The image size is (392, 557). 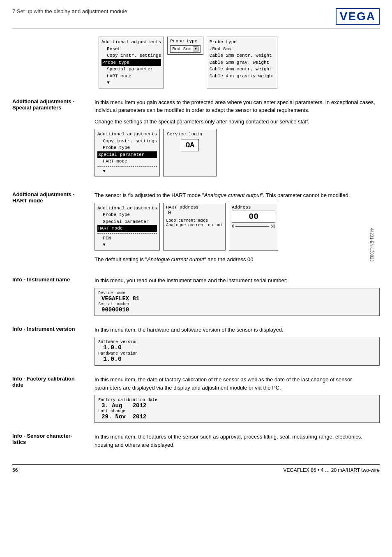 What do you see at coordinates (237, 342) in the screenshot?
I see `software-version-label: Software version` at bounding box center [237, 342].